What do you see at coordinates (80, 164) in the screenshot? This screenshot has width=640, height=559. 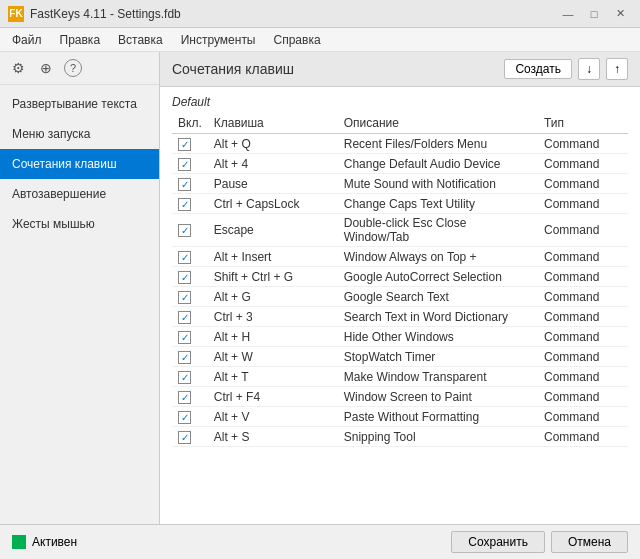 I see `sidebar-item-shortcuts: Сочетания клавиш` at bounding box center [80, 164].